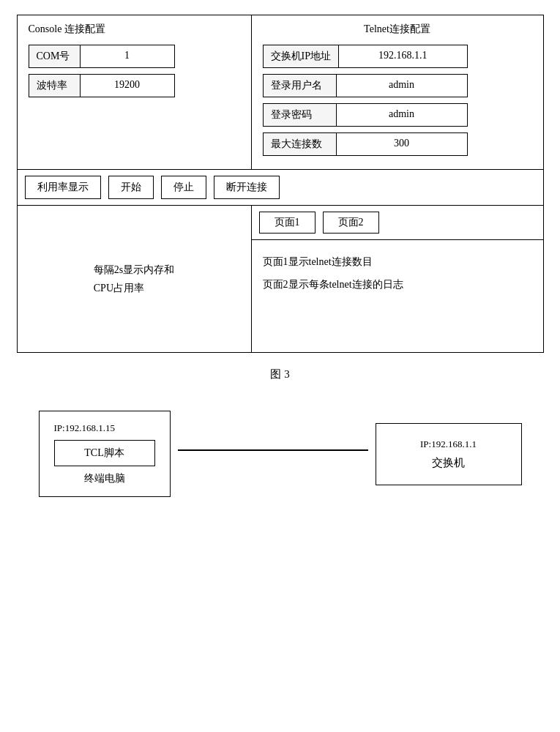 This screenshot has height=732, width=560. I want to click on disconnect-button: 断开连接, so click(247, 187).